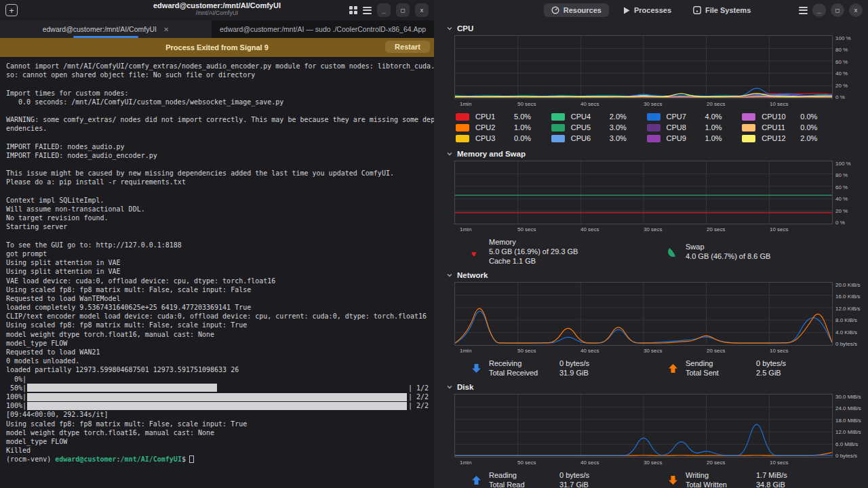 Image resolution: width=868 pixels, height=488 pixels. I want to click on terminal-line: model_type FLOW, so click(217, 442).